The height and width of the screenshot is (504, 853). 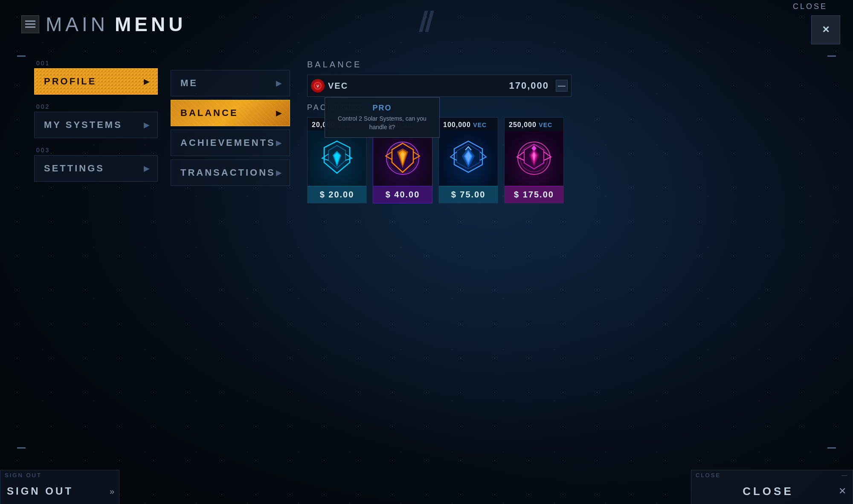 What do you see at coordinates (147, 125) in the screenshot?
I see `my-systems-arrow-icon: ▶` at bounding box center [147, 125].